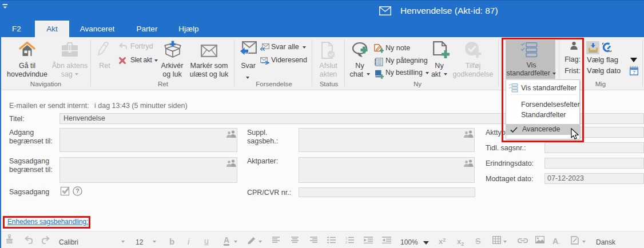 This screenshot has height=248, width=644. Describe the element at coordinates (634, 73) in the screenshot. I see `svg-text: 7` at that location.